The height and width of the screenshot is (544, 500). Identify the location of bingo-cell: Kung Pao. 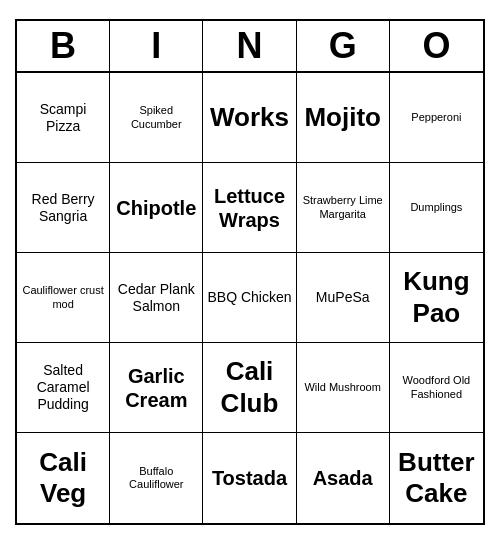
(436, 298).